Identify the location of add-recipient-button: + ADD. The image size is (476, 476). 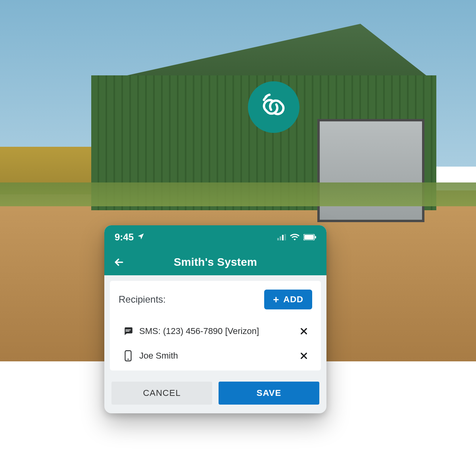
(288, 299).